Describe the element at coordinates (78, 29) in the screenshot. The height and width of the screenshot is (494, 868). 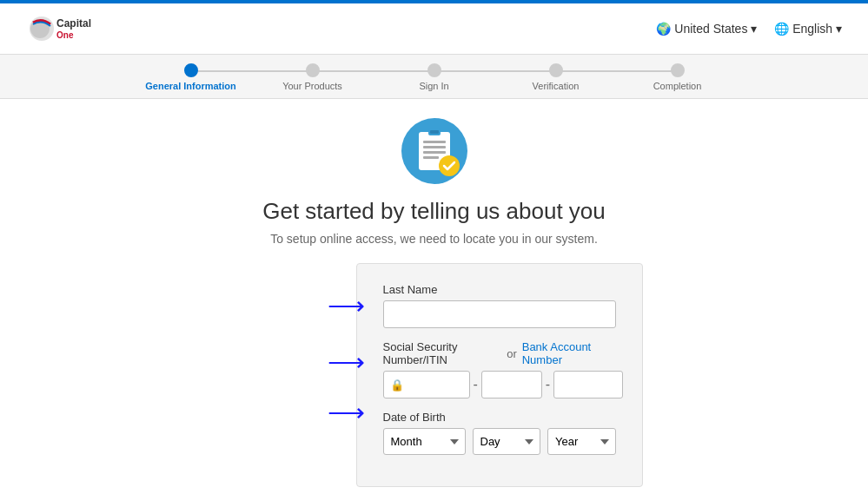
I see `capital-one-logo: Capital One` at that location.